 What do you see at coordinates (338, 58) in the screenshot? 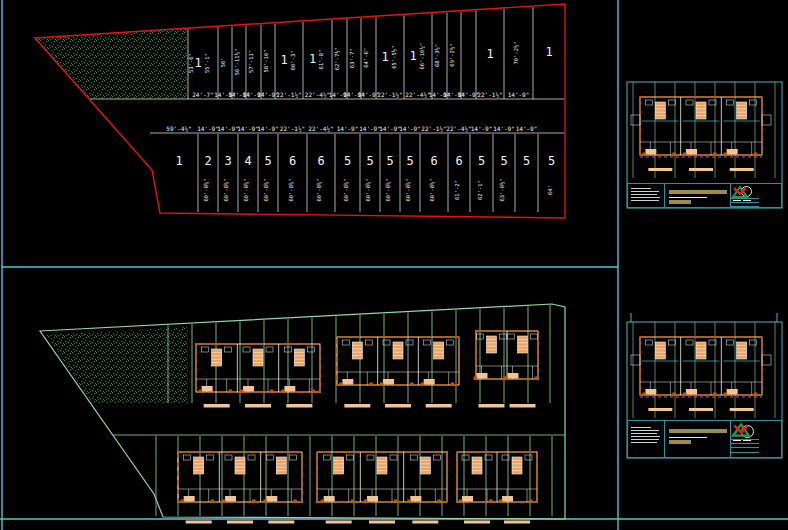
I see `svg-text: 62'-7½"` at bounding box center [338, 58].